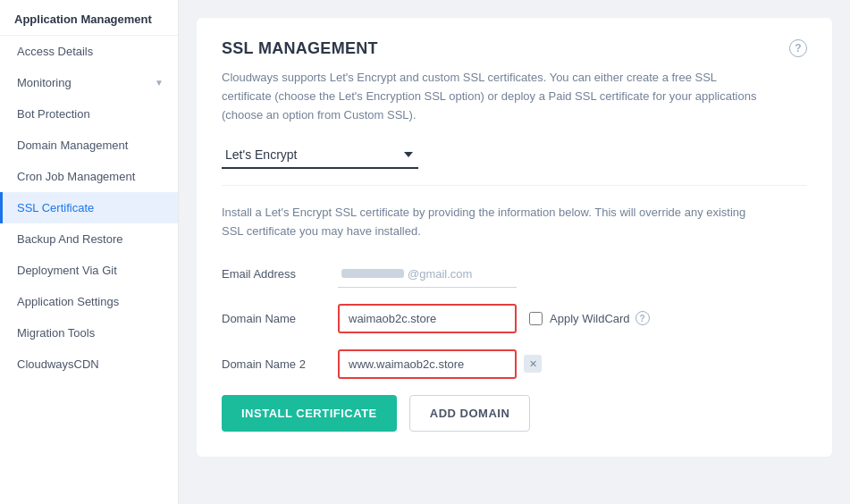  What do you see at coordinates (67, 270) in the screenshot?
I see `sidebar-item-label: Deployment Via Git` at bounding box center [67, 270].